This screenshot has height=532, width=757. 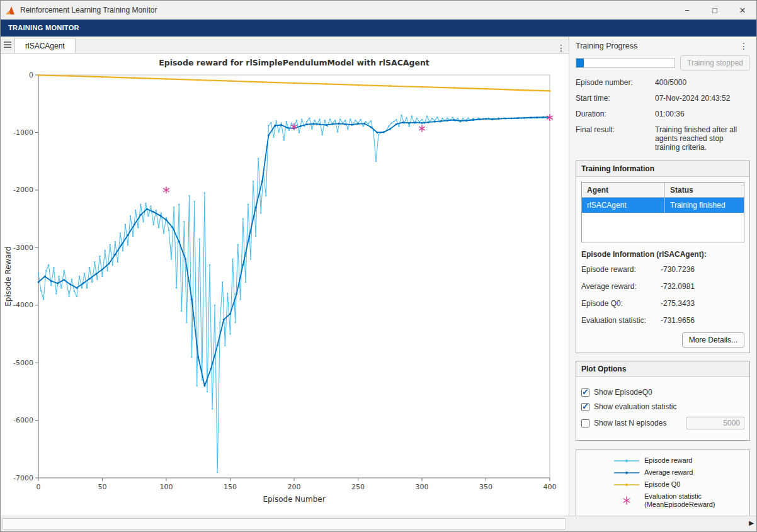 I want to click on column-header-agent: Agent, so click(x=623, y=190).